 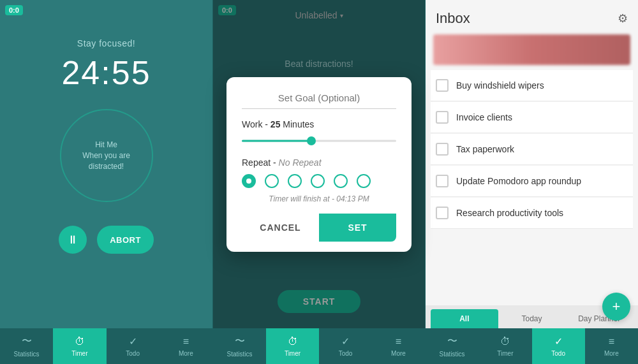 What do you see at coordinates (532, 346) in the screenshot?
I see `bottom-nav-inbox: 〜 Statistics ⏱ Timer ✓ Todo ≡ More` at bounding box center [532, 346].